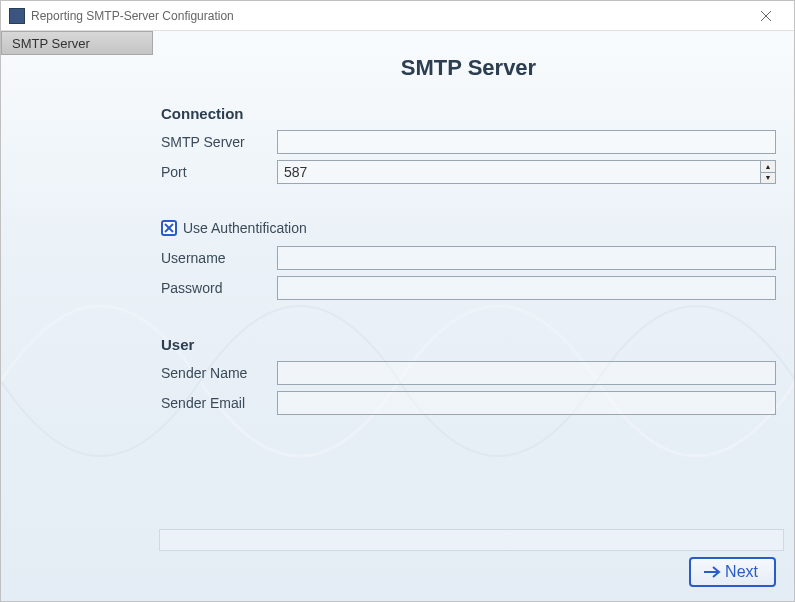 The image size is (795, 602). I want to click on close-icon, so click(766, 16).